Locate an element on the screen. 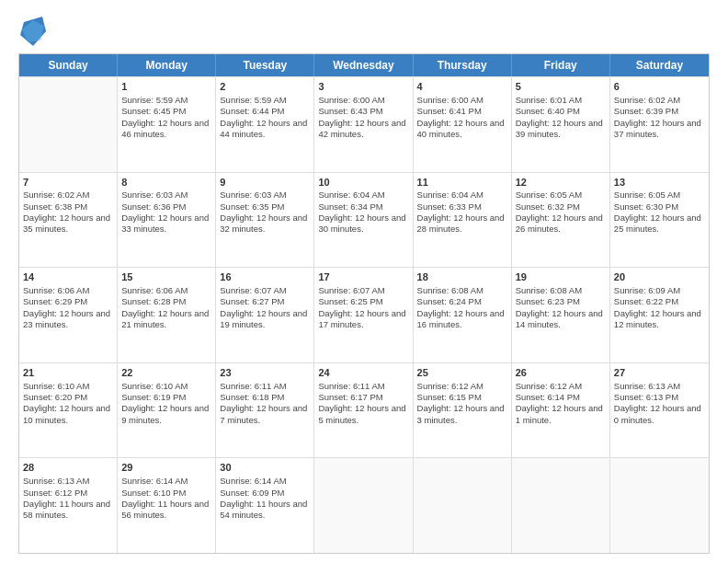 This screenshot has width=728, height=563. day-info: Sunrise: 6:14 AMSunset: 6:09 PMDaylight:… is located at coordinates (265, 499).